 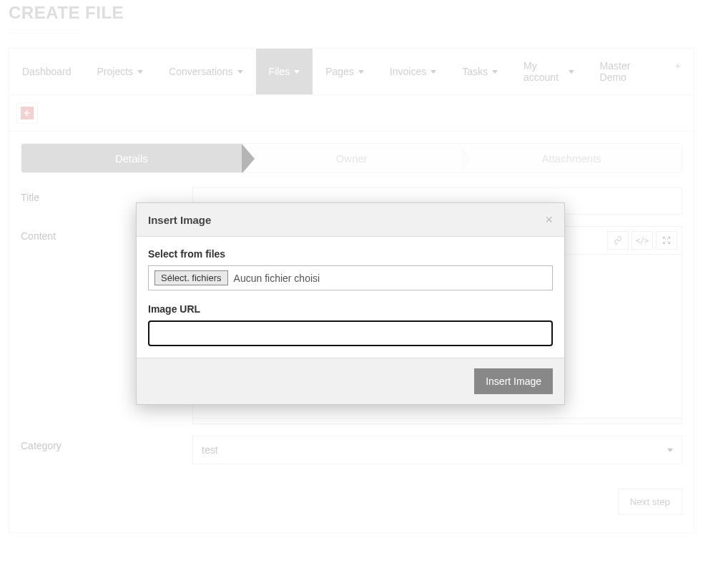 What do you see at coordinates (350, 381) in the screenshot?
I see `modal-footer: Insert Image` at bounding box center [350, 381].